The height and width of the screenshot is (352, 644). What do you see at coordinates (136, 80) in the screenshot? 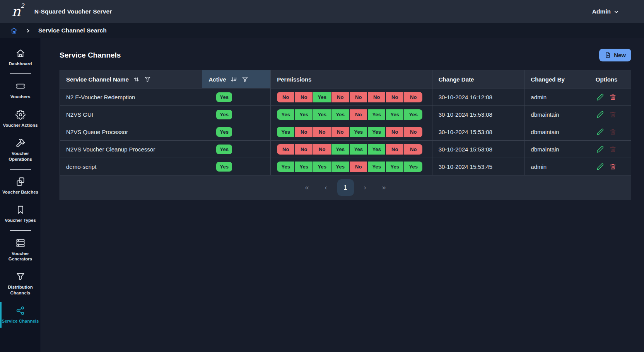
I see `sort-arrows-icon` at bounding box center [136, 80].